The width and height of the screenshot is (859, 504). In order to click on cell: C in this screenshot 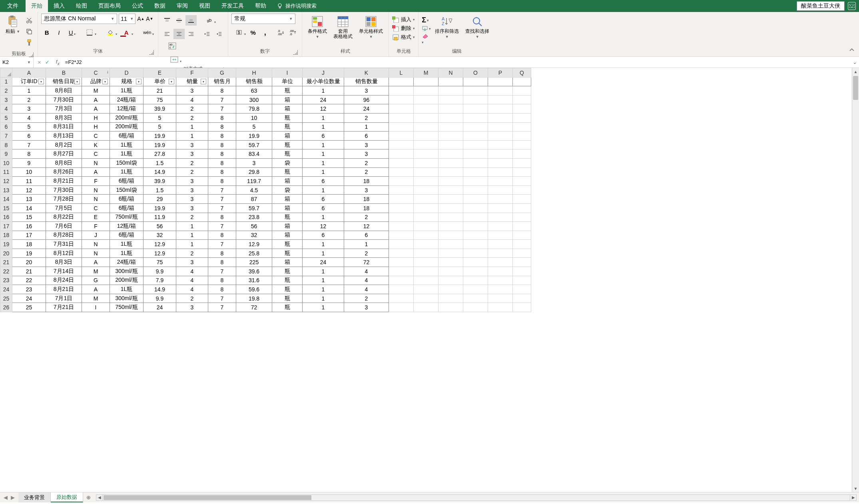, I will do `click(96, 208)`.